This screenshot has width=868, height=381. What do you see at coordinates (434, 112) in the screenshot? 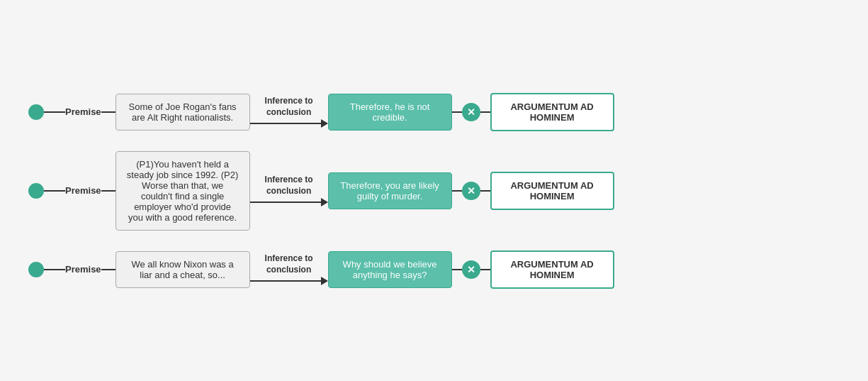
I see `argument-row-1: PremiseSome of Joe Rogan's fans are Alt …` at bounding box center [434, 112].